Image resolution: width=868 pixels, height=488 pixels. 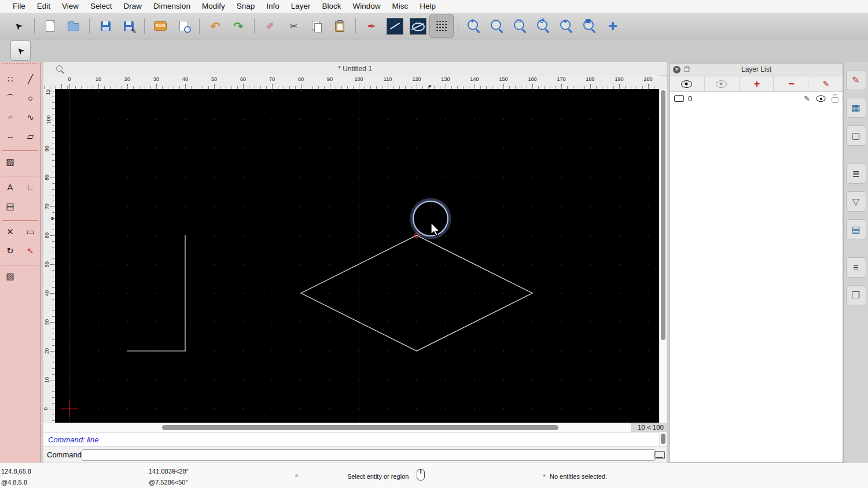 What do you see at coordinates (127, 79) in the screenshot?
I see `h-ruler-label: 20` at bounding box center [127, 79].